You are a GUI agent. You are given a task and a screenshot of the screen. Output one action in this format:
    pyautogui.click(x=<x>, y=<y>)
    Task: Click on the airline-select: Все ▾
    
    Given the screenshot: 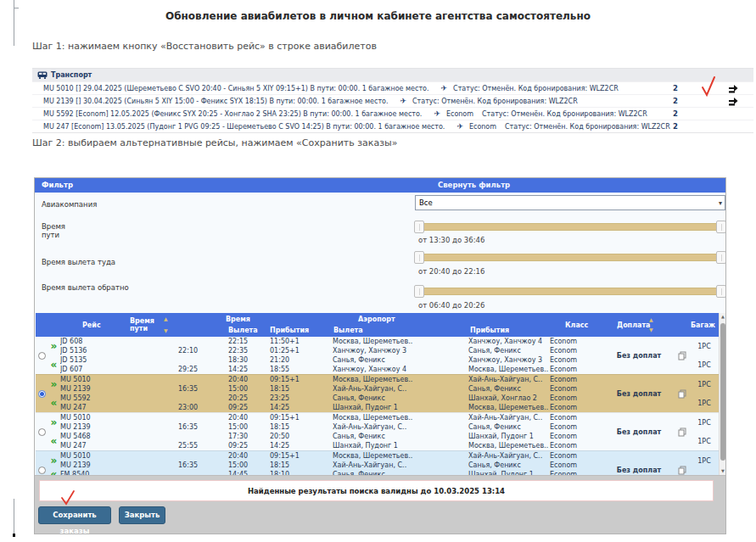 What is the action you would take?
    pyautogui.click(x=570, y=203)
    